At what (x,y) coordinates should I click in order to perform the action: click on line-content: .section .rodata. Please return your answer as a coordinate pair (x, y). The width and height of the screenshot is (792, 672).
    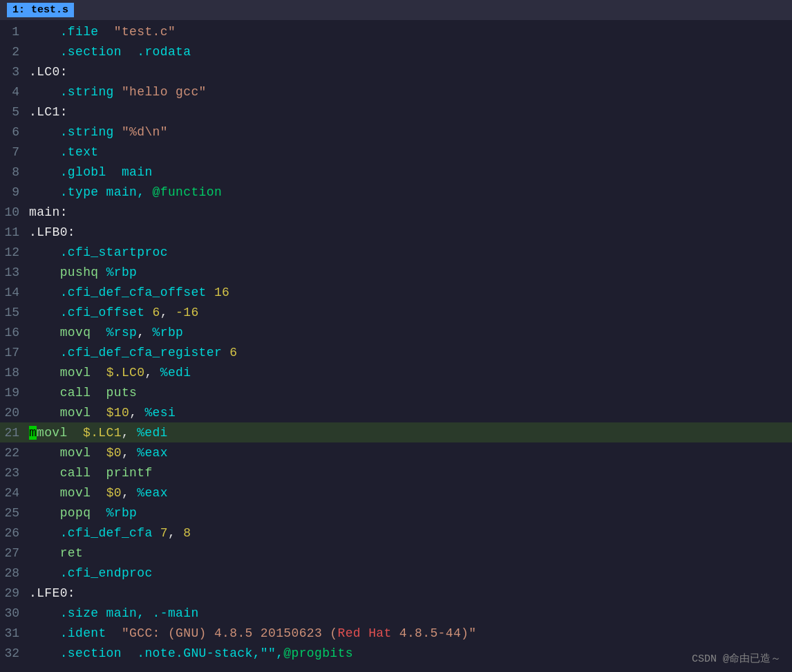
    Looking at the image, I should click on (411, 52).